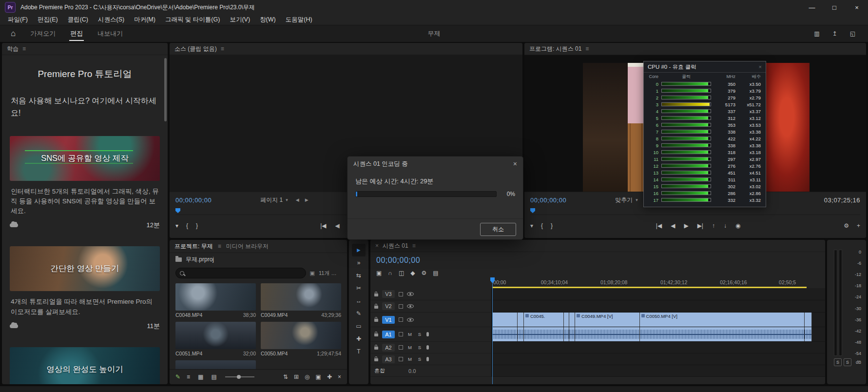  I want to click on clip-item: C0049.MP4 43;29;36, so click(301, 300).